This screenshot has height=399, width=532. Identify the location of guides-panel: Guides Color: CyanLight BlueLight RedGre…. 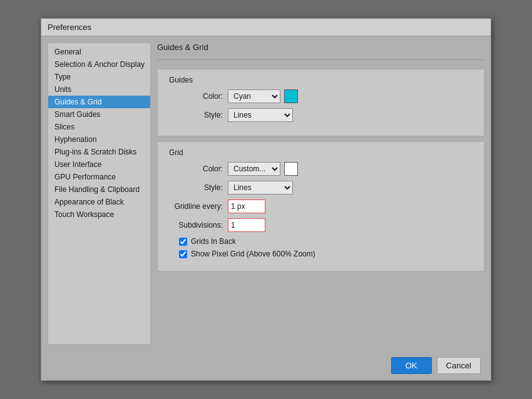
(320, 103).